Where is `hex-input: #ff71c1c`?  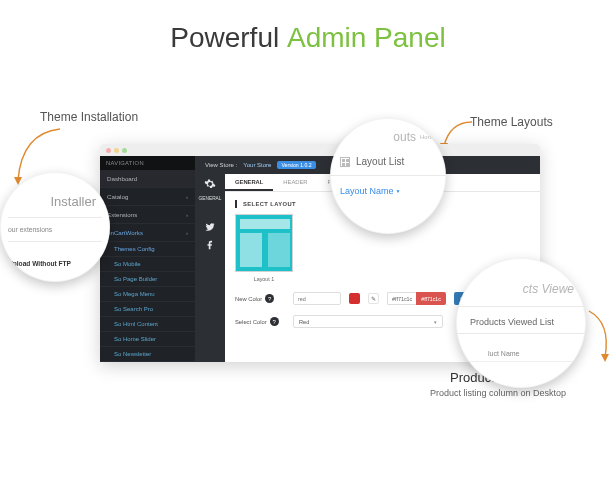 hex-input: #ff71c1c is located at coordinates (402, 298).